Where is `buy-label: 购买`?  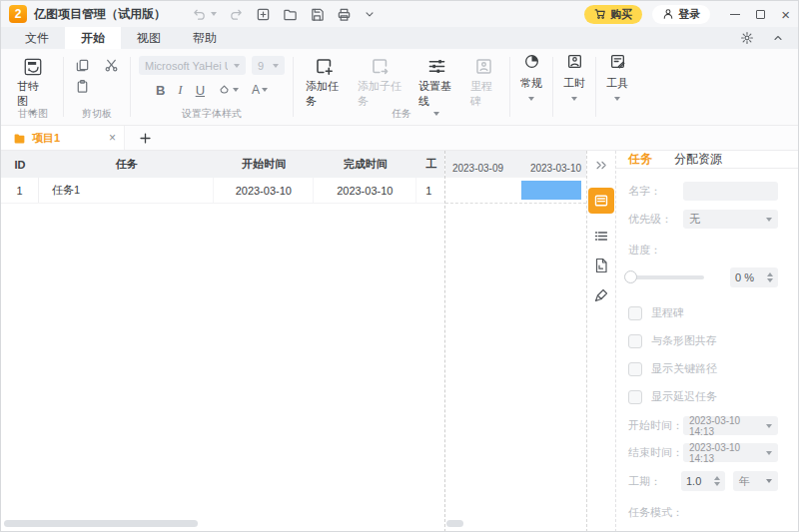
buy-label: 购买 is located at coordinates (621, 14).